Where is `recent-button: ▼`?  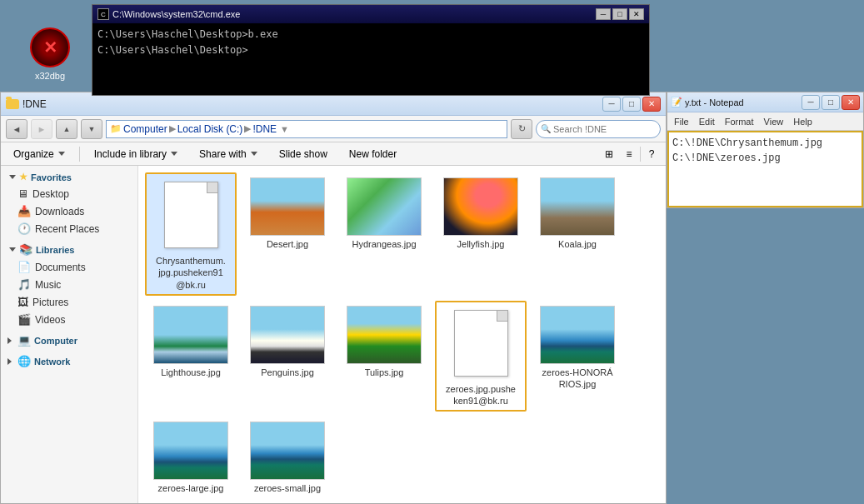 recent-button: ▼ is located at coordinates (92, 129).